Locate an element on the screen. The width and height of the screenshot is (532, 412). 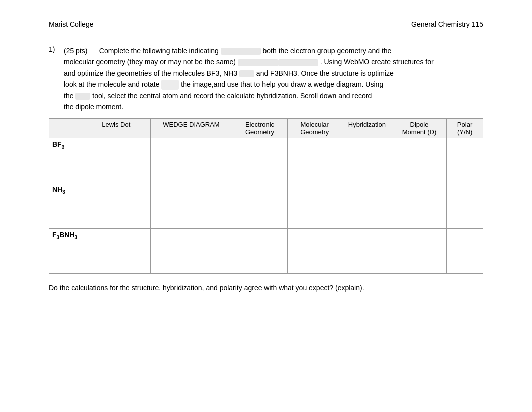
wedge-diagram-nh3 is located at coordinates (191, 206).